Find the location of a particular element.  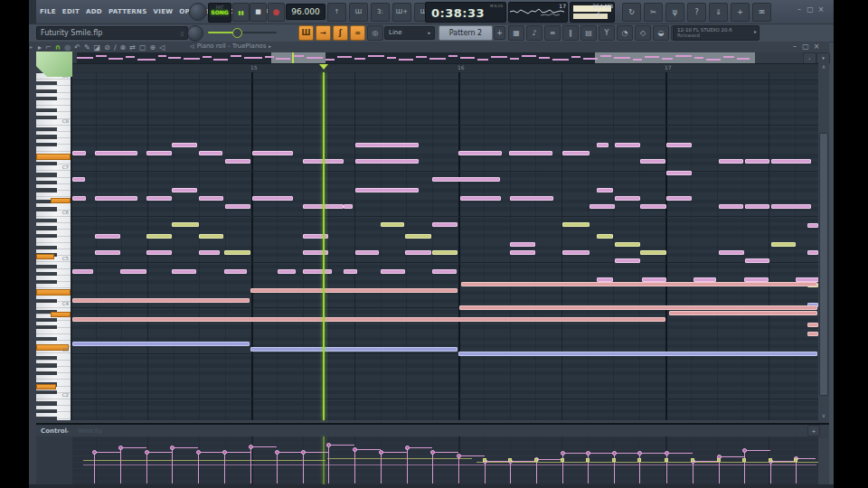

step-edit-icon: Ш is located at coordinates (306, 33).